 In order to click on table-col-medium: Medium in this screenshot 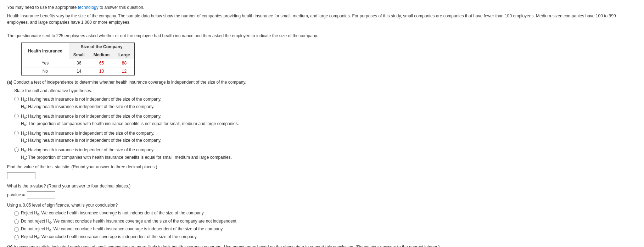, I will do `click(101, 55)`.